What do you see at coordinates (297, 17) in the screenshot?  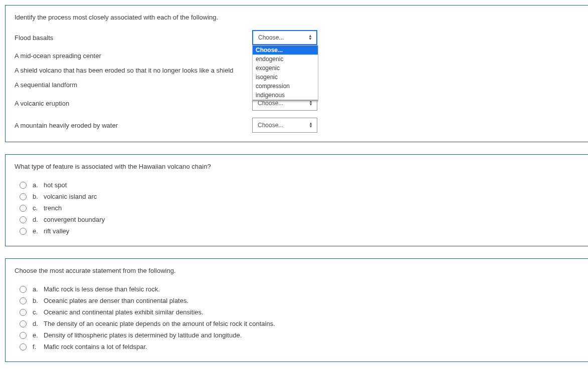 I see `q1-prompt: Identify the process most closely associ…` at bounding box center [297, 17].